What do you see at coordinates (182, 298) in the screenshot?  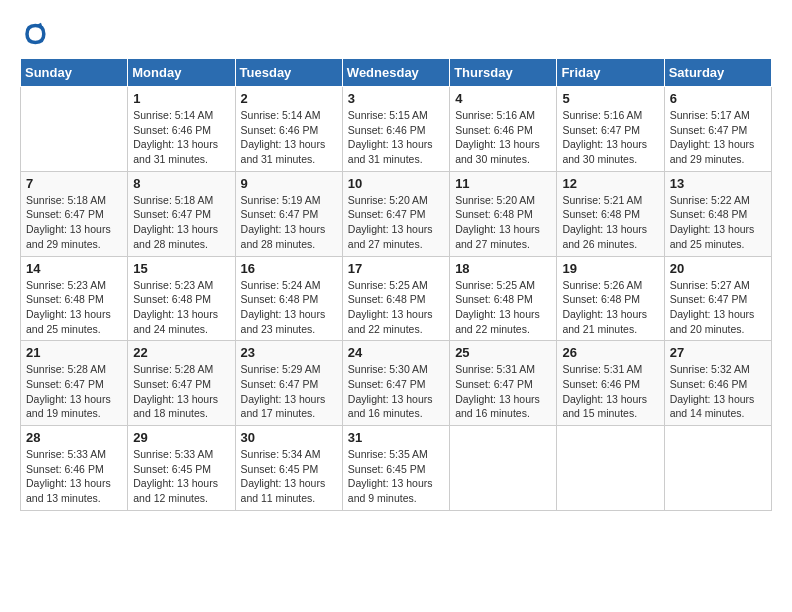 I see `calendar-cell: 15 Sunrise: 5:23 AM Sunset: 6:48 PM Dayl…` at bounding box center [182, 298].